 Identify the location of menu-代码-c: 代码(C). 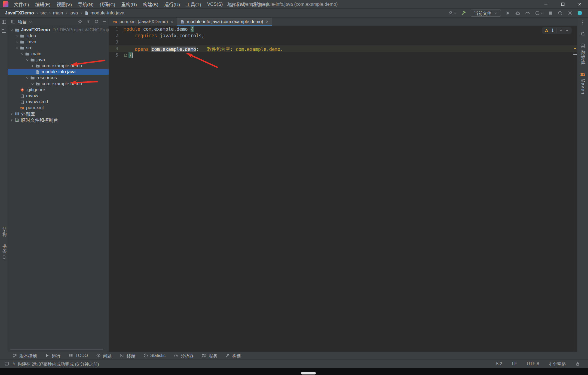
(108, 4).